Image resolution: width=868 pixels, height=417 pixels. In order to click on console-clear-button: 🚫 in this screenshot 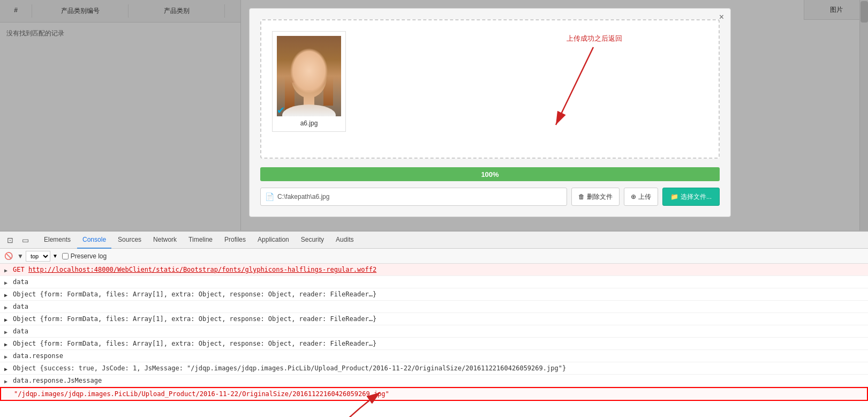, I will do `click(9, 256)`.